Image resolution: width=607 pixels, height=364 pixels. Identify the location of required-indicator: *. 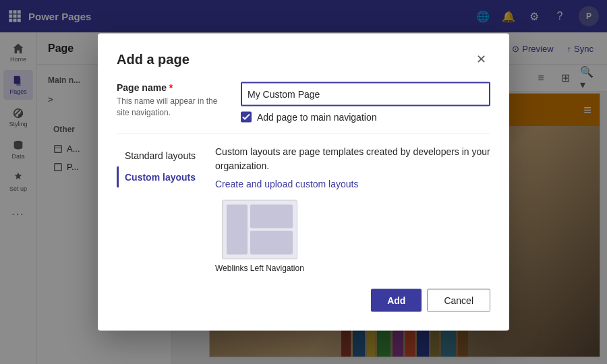
(171, 88).